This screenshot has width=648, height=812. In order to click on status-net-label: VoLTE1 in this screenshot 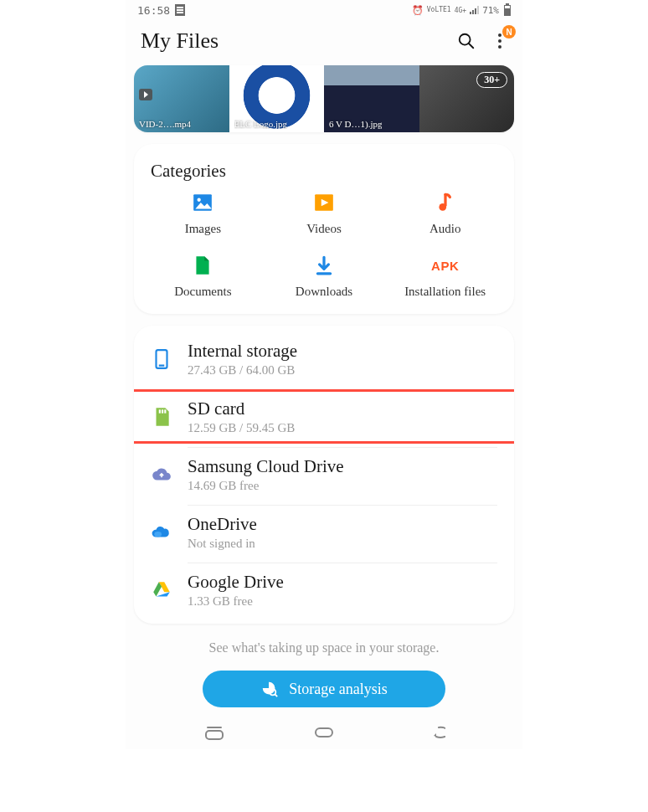, I will do `click(439, 10)`.